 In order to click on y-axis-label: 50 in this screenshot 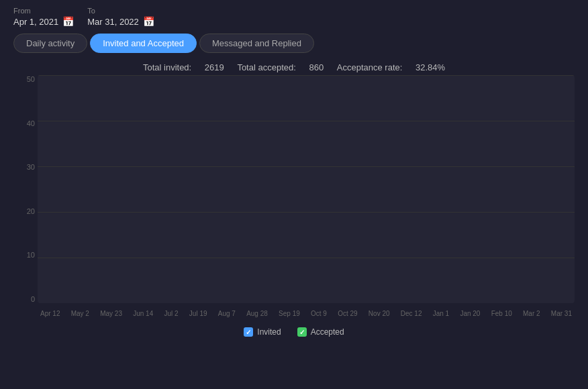, I will do `click(31, 79)`.